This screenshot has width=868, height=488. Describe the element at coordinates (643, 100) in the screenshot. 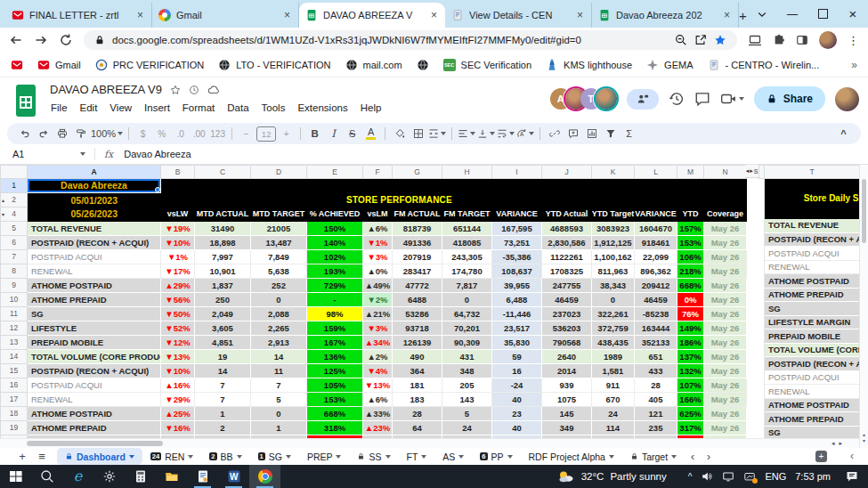

I see `collaborators-more-button` at that location.